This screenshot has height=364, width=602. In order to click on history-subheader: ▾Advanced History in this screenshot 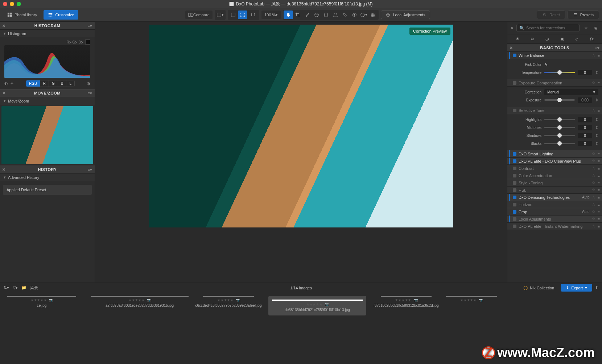, I will do `click(47, 177)`.